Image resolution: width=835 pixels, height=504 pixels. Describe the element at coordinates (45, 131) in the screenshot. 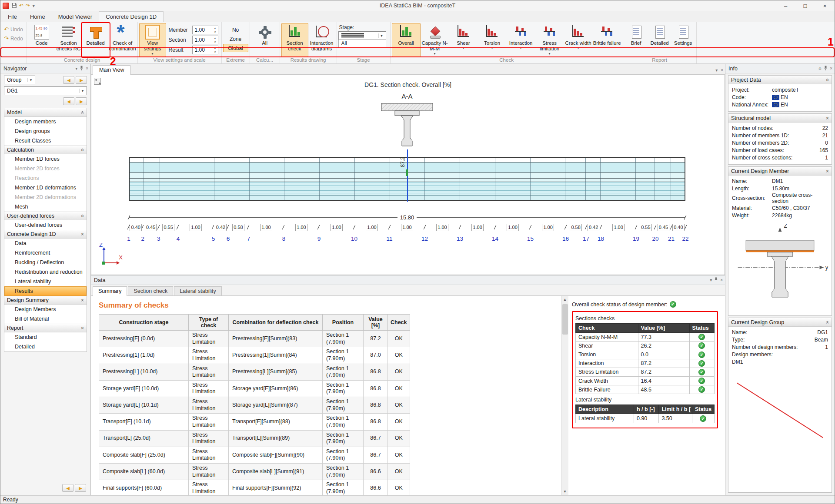

I see `nav-item: Design groups` at that location.